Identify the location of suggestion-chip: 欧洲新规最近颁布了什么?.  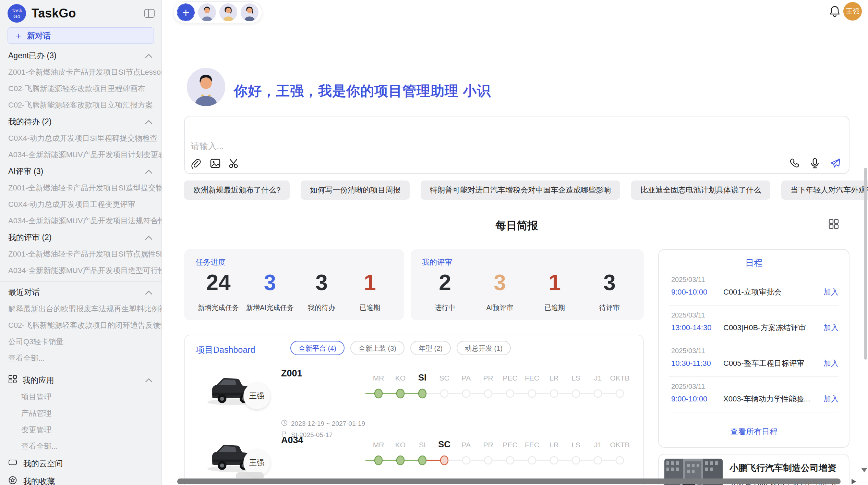
(237, 190).